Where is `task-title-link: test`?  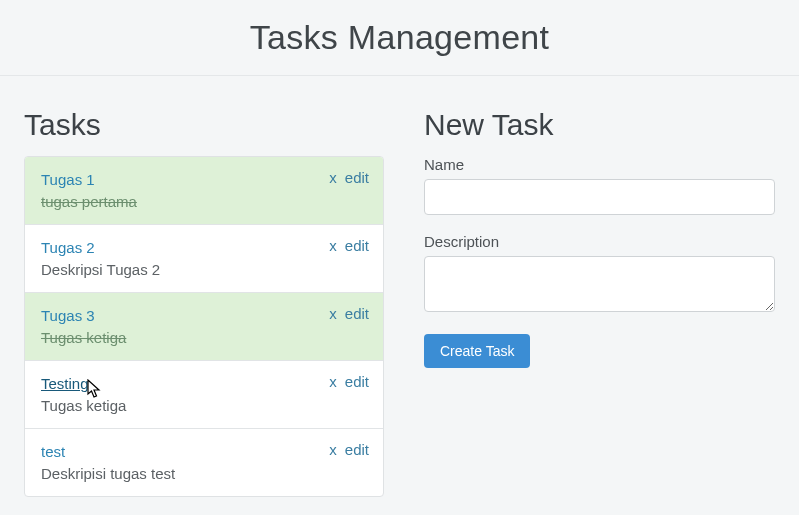
task-title-link: test is located at coordinates (53, 452).